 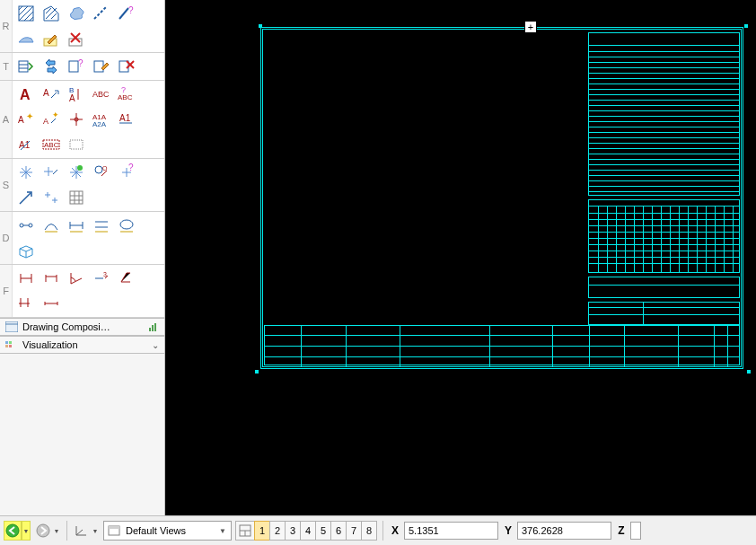 I want to click on table-insert-icon, so click(x=26, y=66).